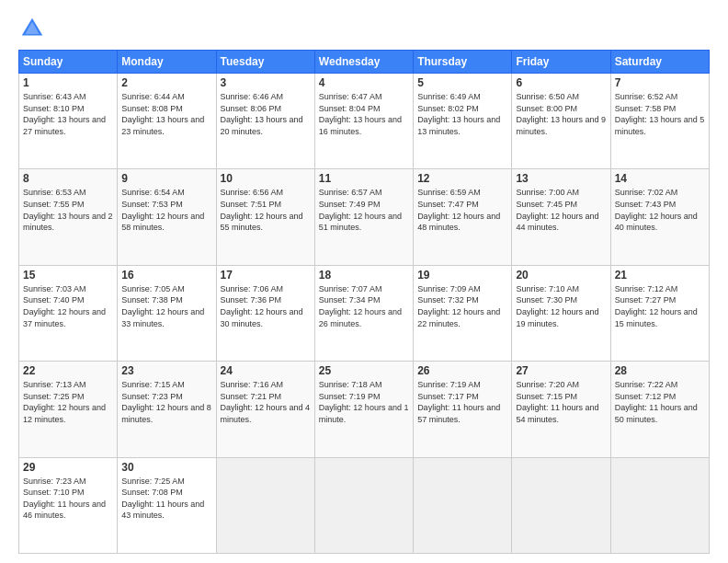 The image size is (728, 563). What do you see at coordinates (266, 178) in the screenshot?
I see `day-number: 10` at bounding box center [266, 178].